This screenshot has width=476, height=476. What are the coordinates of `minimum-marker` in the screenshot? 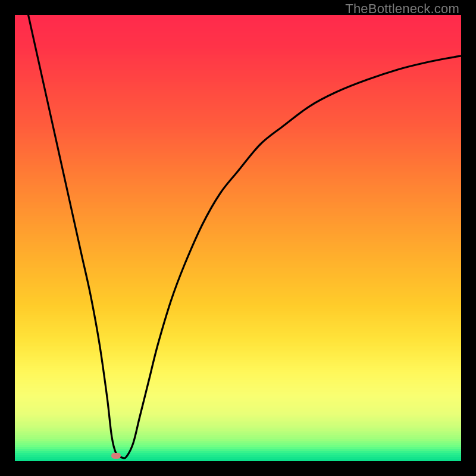 It's located at (116, 456).